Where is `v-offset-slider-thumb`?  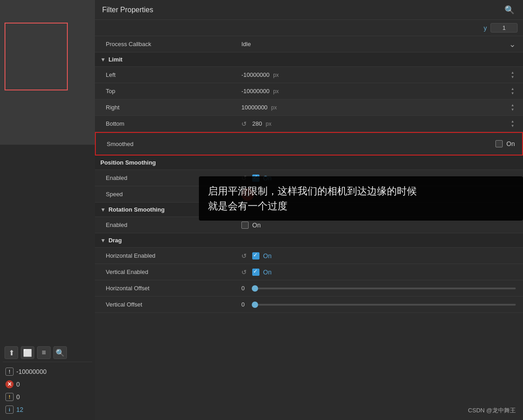 v-offset-slider-thumb is located at coordinates (255, 305).